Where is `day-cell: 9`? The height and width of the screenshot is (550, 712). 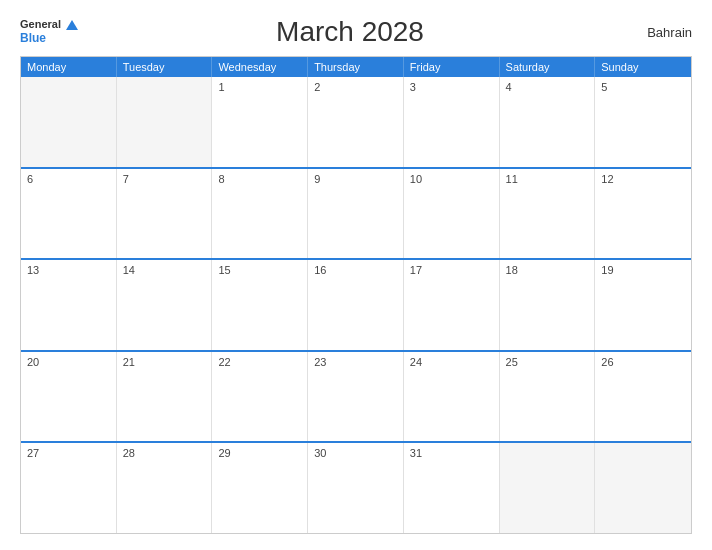 day-cell: 9 is located at coordinates (356, 214).